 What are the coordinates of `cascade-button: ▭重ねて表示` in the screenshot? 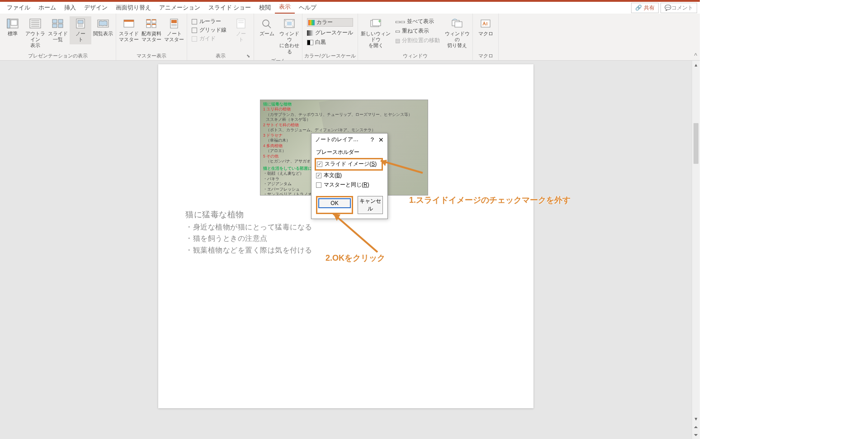 It's located at (418, 31).